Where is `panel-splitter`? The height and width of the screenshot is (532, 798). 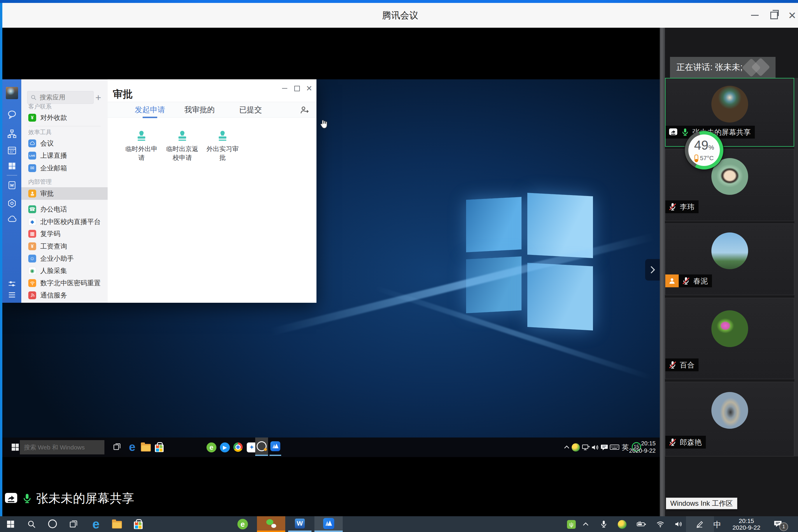 panel-splitter is located at coordinates (662, 272).